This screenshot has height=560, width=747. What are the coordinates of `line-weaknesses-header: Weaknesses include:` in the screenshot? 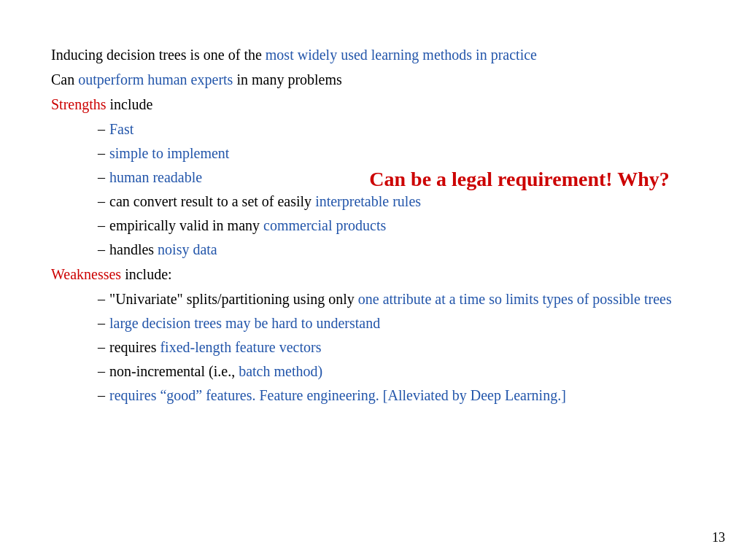 It's located at (374, 274).